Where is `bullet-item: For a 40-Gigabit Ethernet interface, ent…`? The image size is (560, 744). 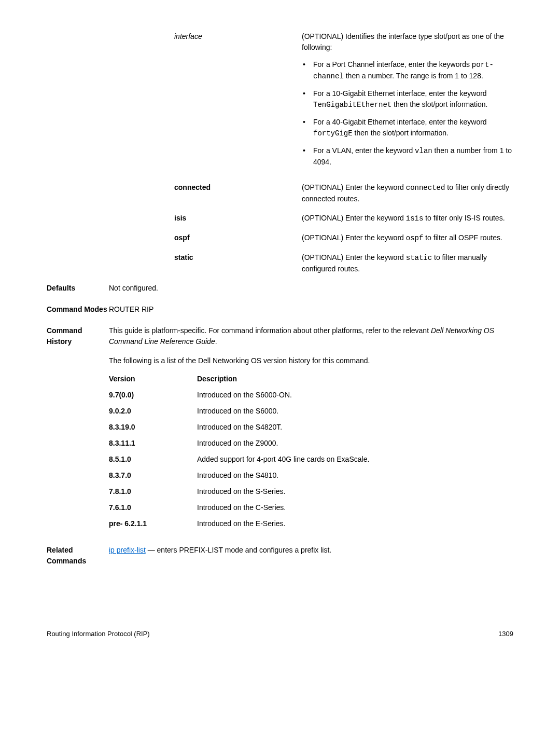
bullet-item: For a 40-Gigabit Ethernet interface, ent… is located at coordinates (408, 128).